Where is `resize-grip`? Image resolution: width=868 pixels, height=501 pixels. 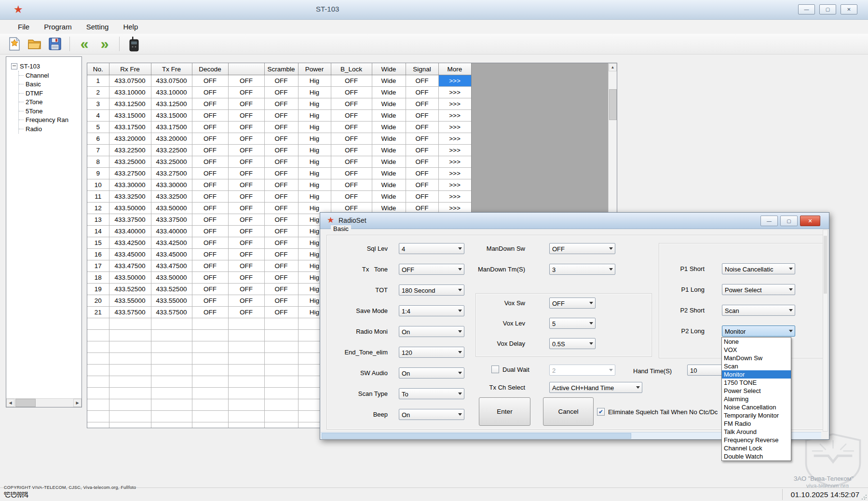 resize-grip is located at coordinates (864, 497).